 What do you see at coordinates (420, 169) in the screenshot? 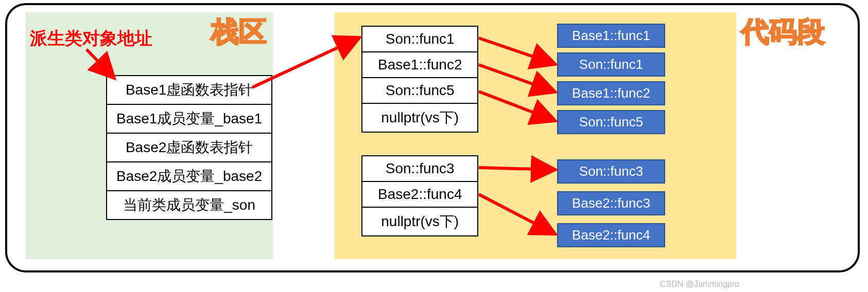
I see `vtable2-row-0: Son::func3` at bounding box center [420, 169].